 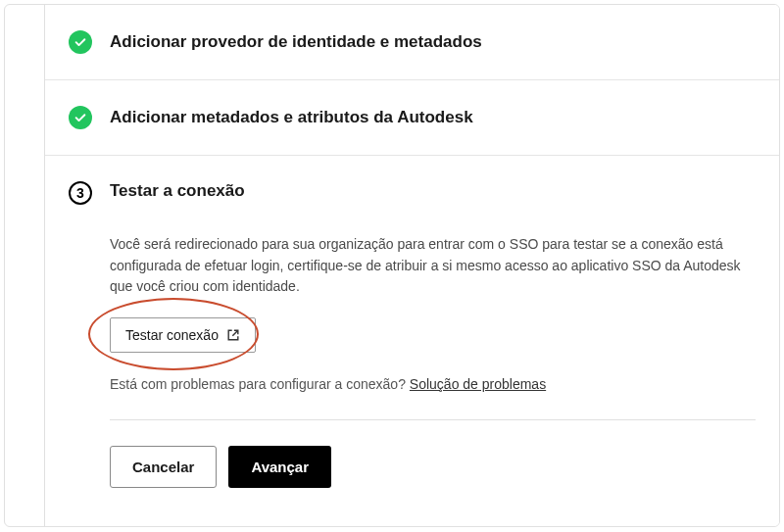 I want to click on step-1-row: Adicionar provedor de identidade e metad…, so click(x=412, y=43).